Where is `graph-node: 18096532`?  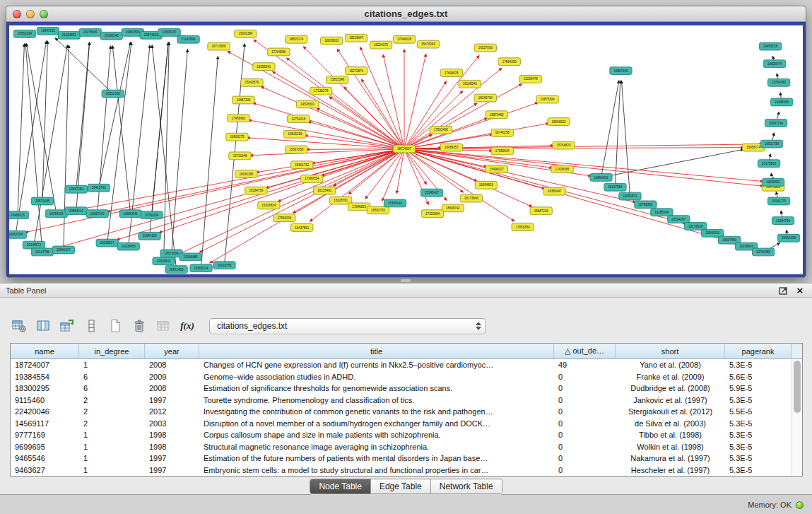 graph-node: 18096532 is located at coordinates (558, 122).